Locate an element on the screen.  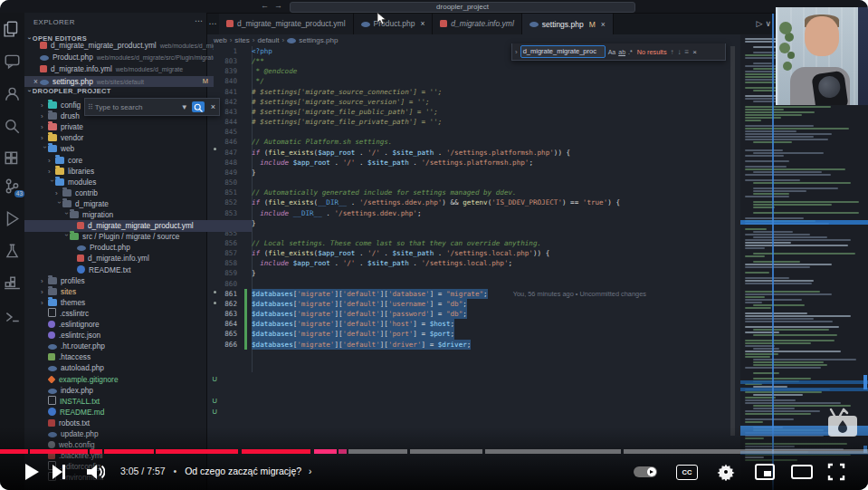
code-line: 850 is located at coordinates (471, 183).